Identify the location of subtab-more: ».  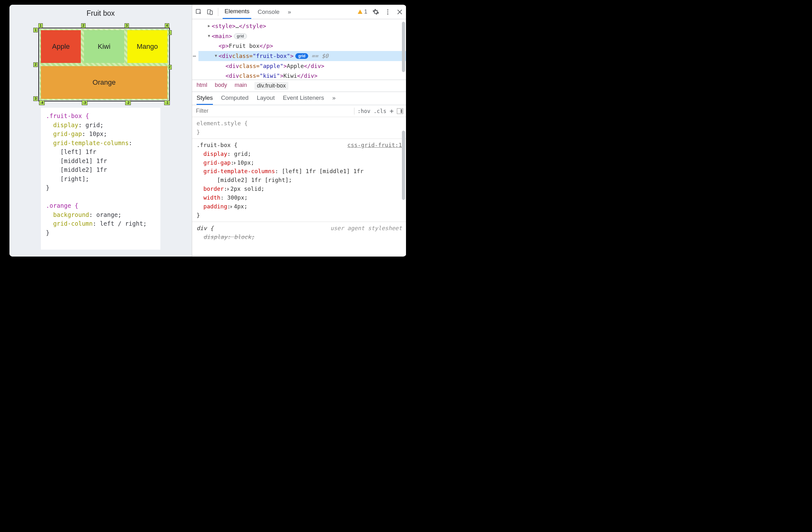
(334, 100).